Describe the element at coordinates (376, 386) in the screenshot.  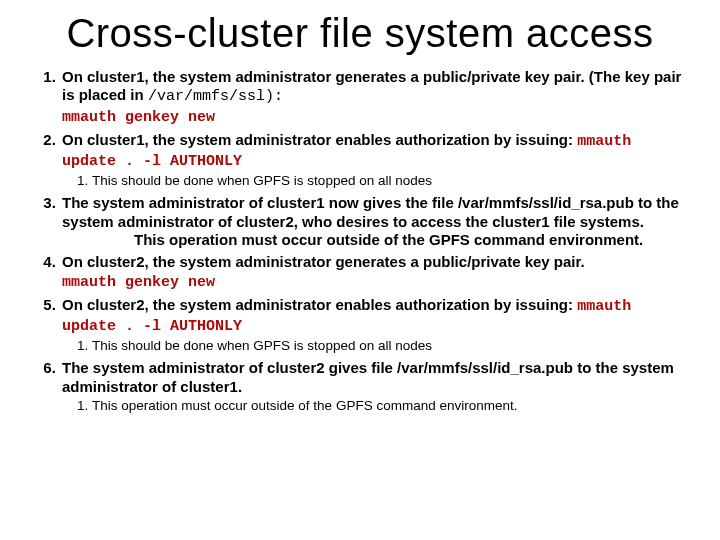
I see `item-6: The system administrator of cluster2 giv…` at that location.